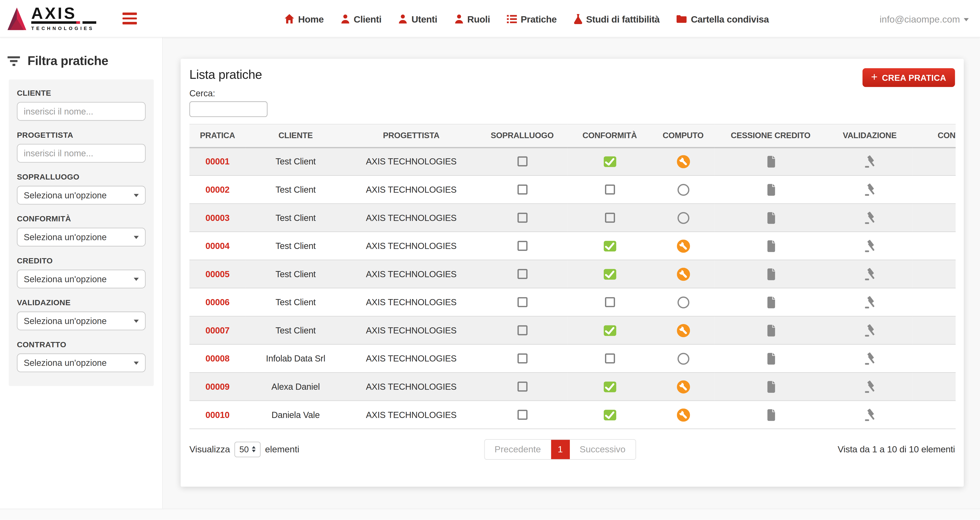 This screenshot has width=980, height=520. What do you see at coordinates (573, 274) in the screenshot?
I see `table-row: 00005Test ClientAXIS TECHNOLOGIES` at bounding box center [573, 274].